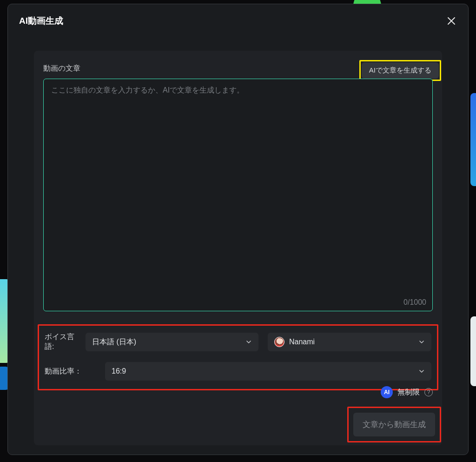 This screenshot has height=462, width=476. I want to click on voice-language-value: 日本語 (日本), so click(114, 342).